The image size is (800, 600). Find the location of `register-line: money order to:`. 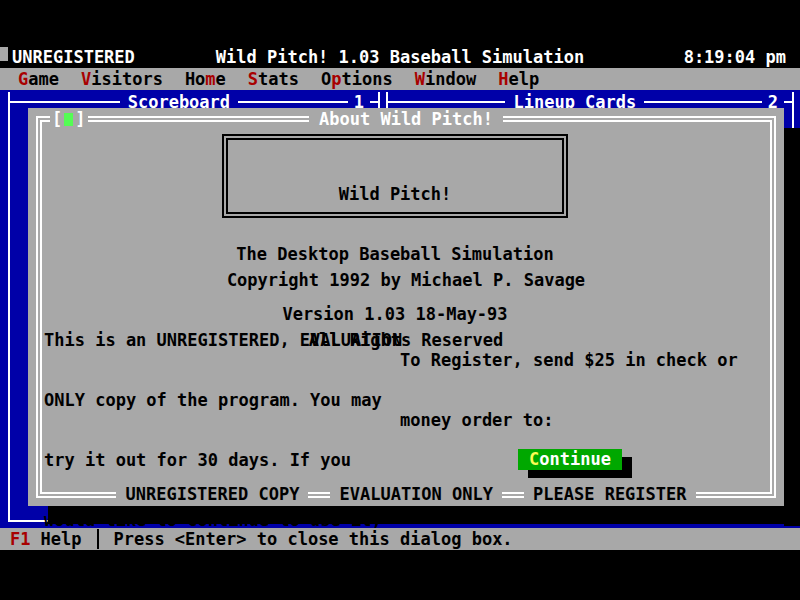

register-line: money order to: is located at coordinates (574, 420).